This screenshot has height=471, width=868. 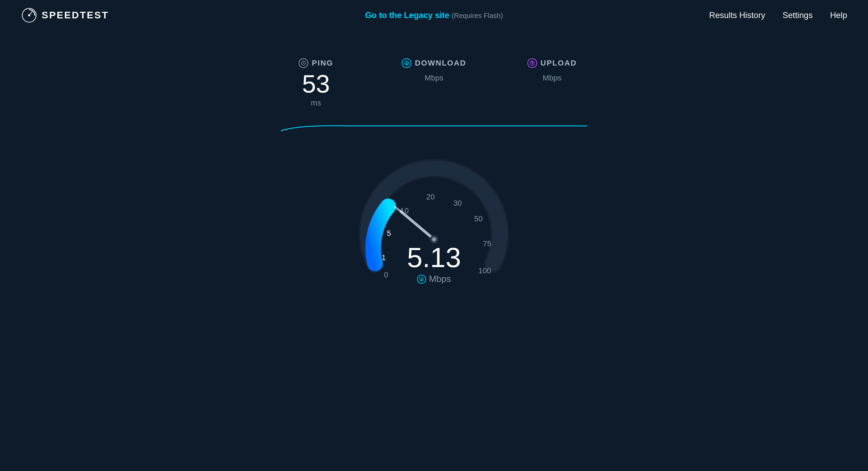 I want to click on progress-container, so click(x=434, y=125).